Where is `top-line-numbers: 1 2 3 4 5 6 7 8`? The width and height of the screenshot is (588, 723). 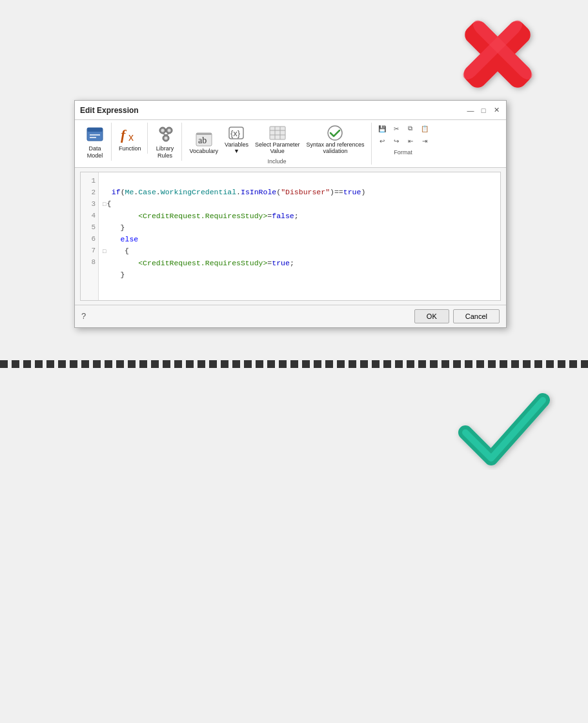 top-line-numbers: 1 2 3 4 5 6 7 8 is located at coordinates (90, 236).